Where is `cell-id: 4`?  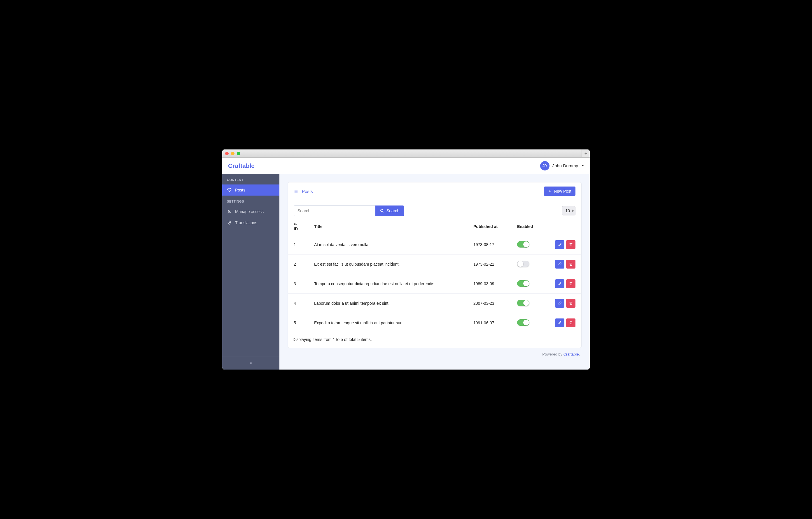
cell-id: 4 is located at coordinates (298, 303).